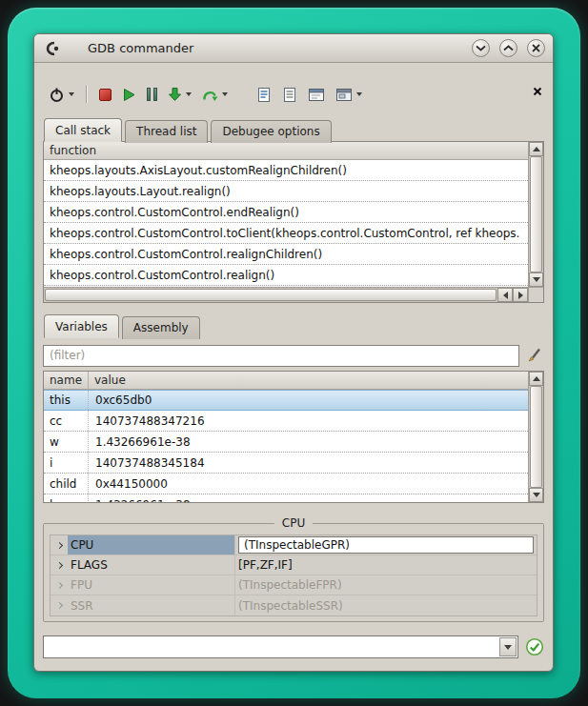 This screenshot has height=706, width=588. Describe the element at coordinates (294, 545) in the screenshot. I see `cpu-register-row: CPU (TInspectableGPR)` at that location.